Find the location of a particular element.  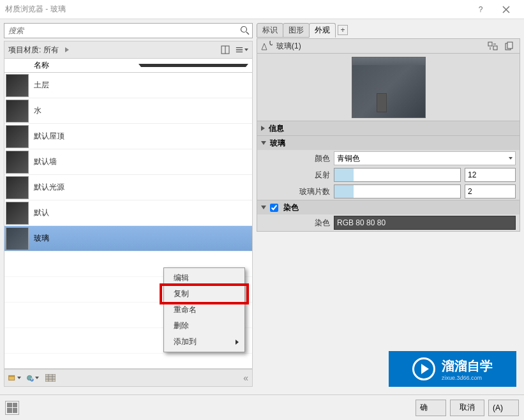

view-list-button is located at coordinates (242, 50).